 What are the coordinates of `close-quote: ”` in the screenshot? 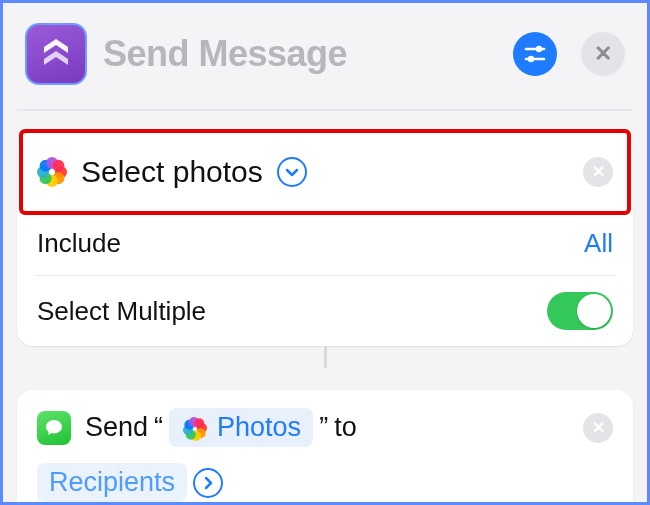 It's located at (324, 428).